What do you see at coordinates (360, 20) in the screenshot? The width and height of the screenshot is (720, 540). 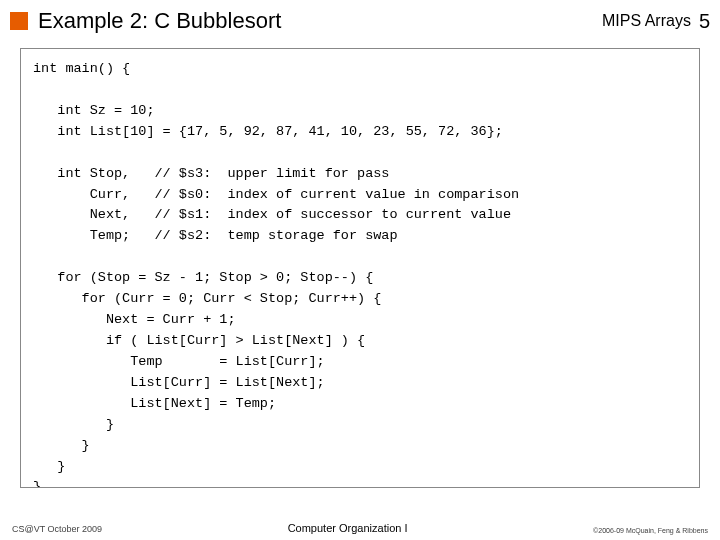 I see `slide-header: Example 2: C Bubblesort MIPS Arrays 5` at bounding box center [360, 20].